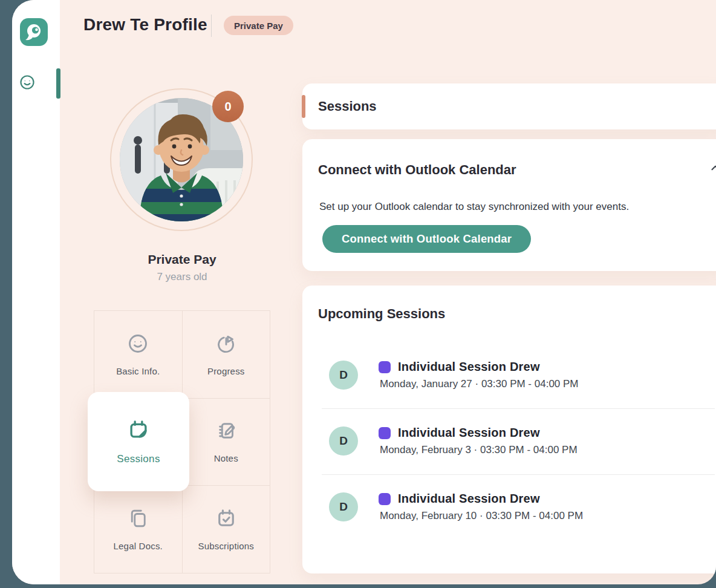  I want to click on chat-swirl-logo-icon, so click(34, 32).